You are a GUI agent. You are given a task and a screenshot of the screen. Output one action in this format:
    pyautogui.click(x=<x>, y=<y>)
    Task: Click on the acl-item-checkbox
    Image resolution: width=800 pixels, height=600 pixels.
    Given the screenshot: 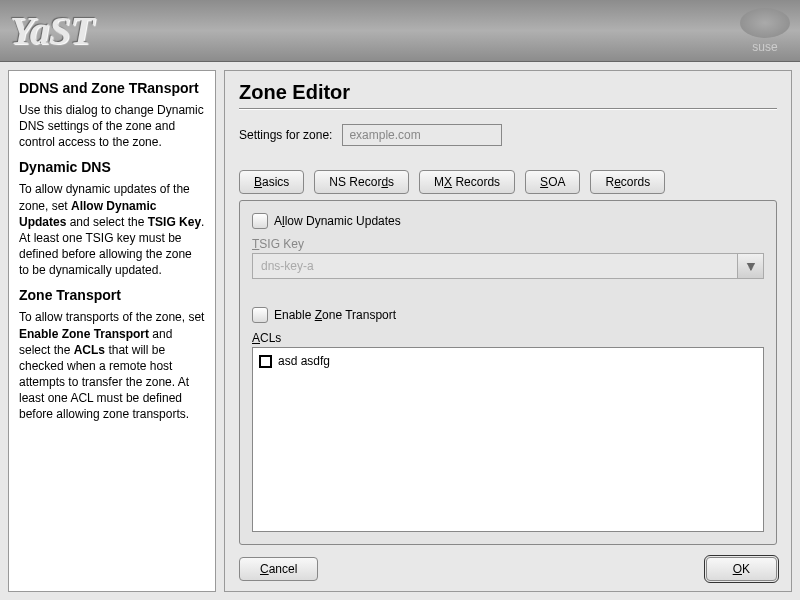 What is the action you would take?
    pyautogui.click(x=266, y=362)
    